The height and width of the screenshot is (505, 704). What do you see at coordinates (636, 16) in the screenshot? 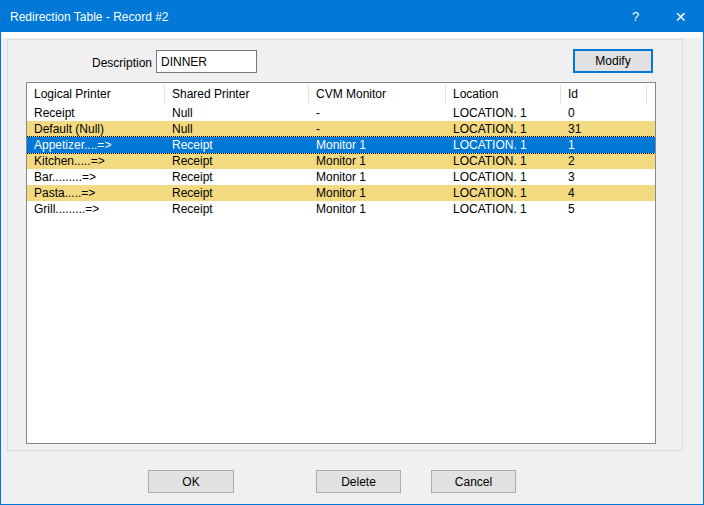
I see `help-button: ?` at bounding box center [636, 16].